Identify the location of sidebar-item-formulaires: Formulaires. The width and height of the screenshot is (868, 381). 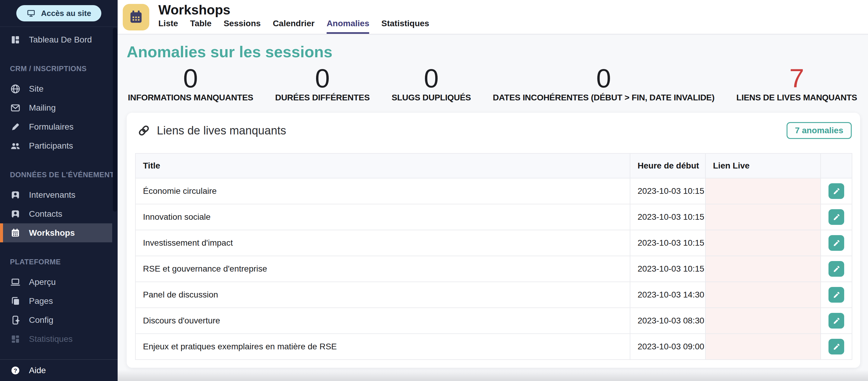
(56, 127).